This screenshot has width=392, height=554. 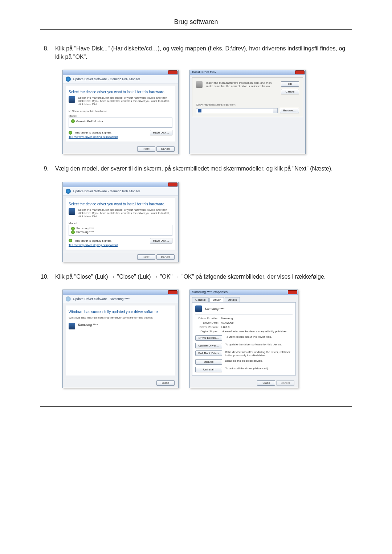 I want to click on show-compatible-text: Show compatible hardware, so click(x=89, y=111).